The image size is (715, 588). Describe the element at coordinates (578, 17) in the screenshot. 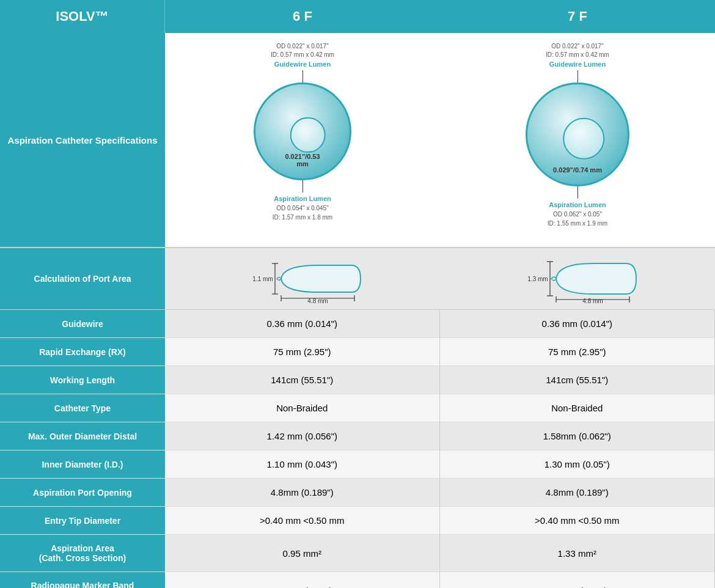

I see `header-7f-label: 7 F` at that location.